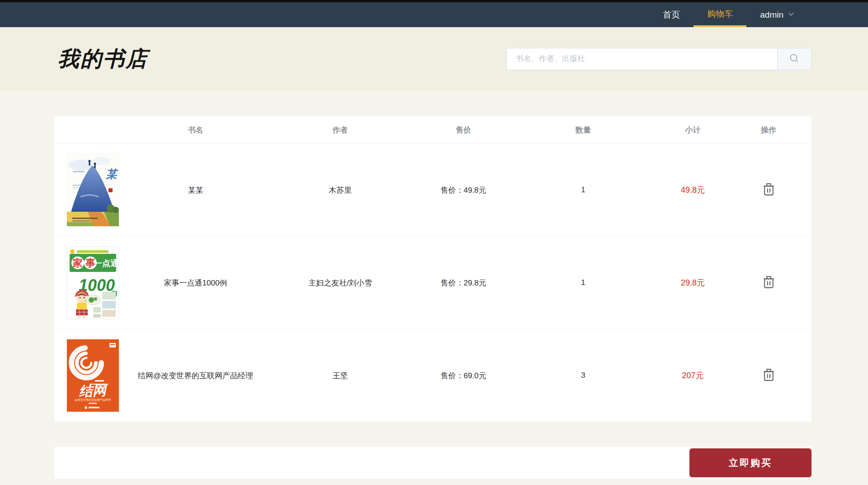 This screenshot has height=485, width=868. Describe the element at coordinates (720, 14) in the screenshot. I see `nav-cart-label: 购物车` at that location.